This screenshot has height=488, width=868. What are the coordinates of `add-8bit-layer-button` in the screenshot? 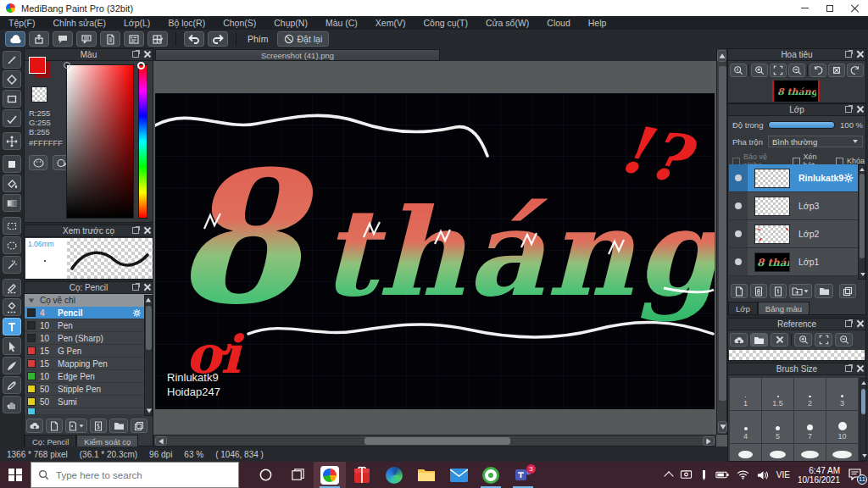 It's located at (759, 291).